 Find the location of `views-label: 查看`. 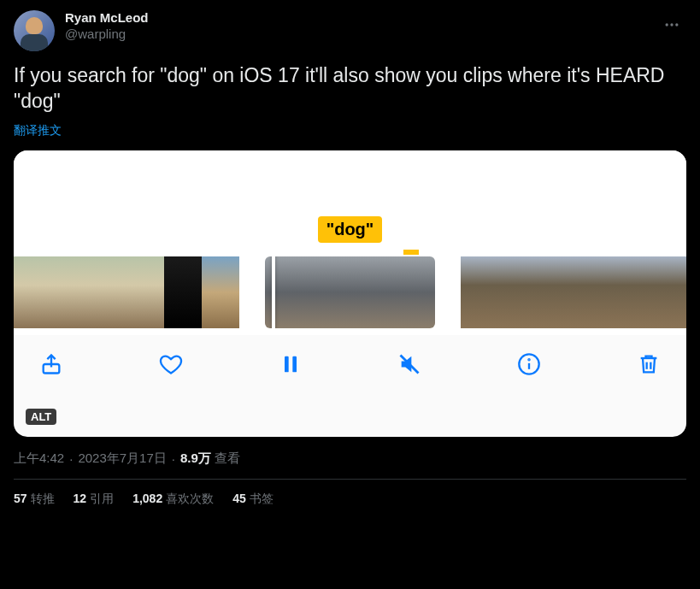

views-label: 查看 is located at coordinates (227, 458).